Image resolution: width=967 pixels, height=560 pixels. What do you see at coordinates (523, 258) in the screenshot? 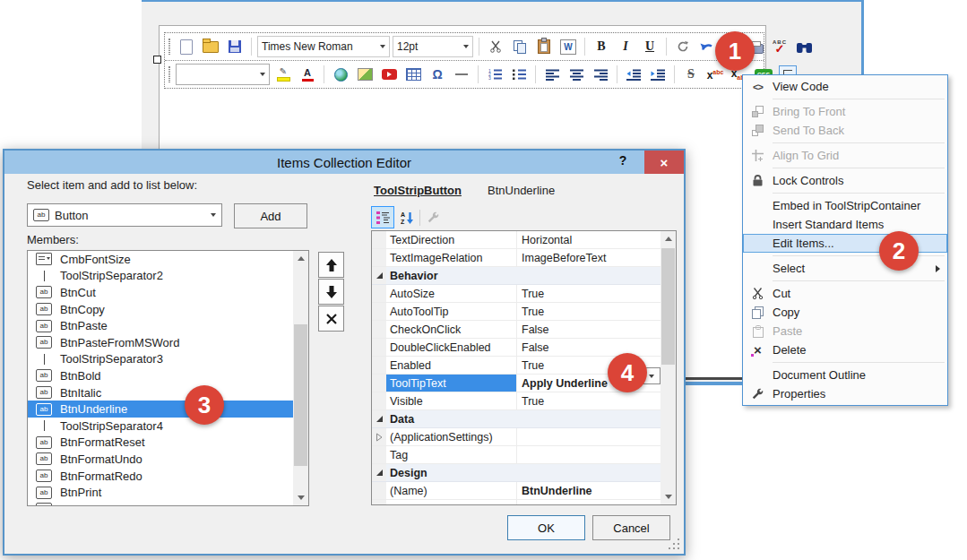
I see `property-row: TextImageRelationImageBeforeText` at bounding box center [523, 258].